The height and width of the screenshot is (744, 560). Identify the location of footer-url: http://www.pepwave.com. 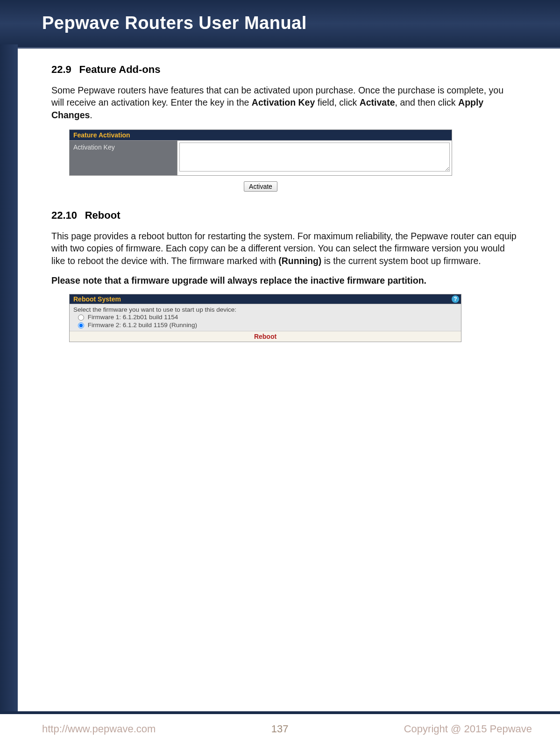
(99, 729).